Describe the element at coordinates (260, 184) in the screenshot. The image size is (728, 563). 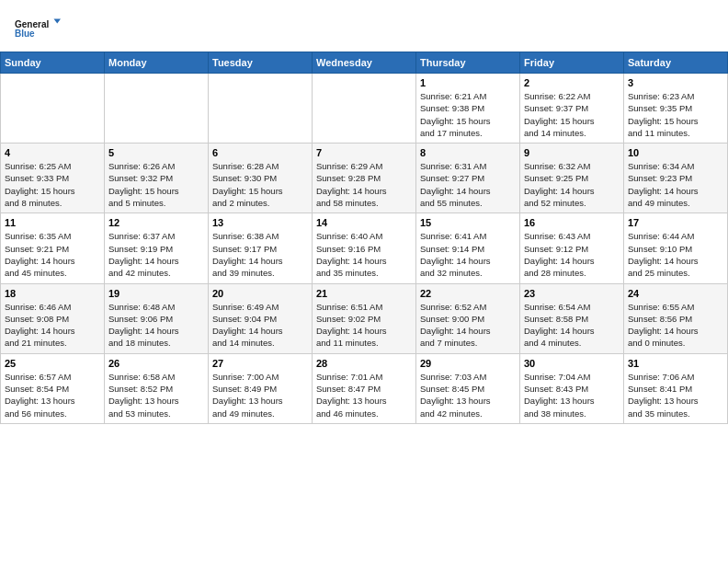
I see `day-info: Sunrise: 6:28 AMSunset: 9:30 PMDaylight:…` at that location.